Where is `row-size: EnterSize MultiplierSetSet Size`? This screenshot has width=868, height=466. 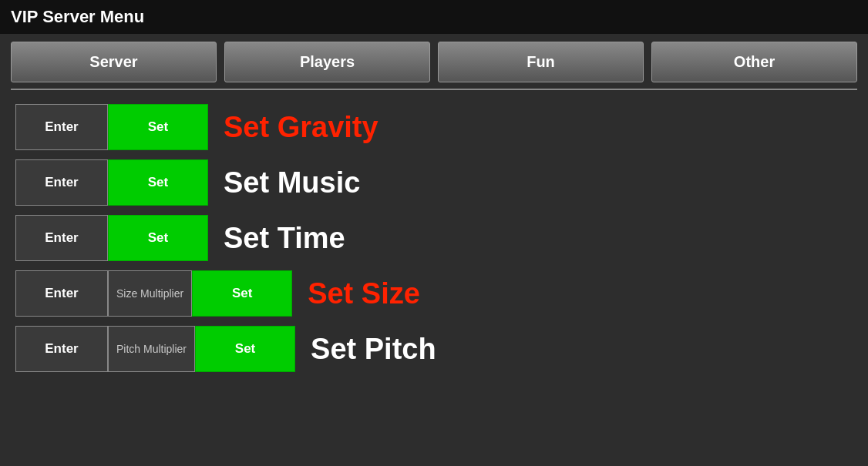 row-size: EnterSize MultiplierSetSet Size is located at coordinates (434, 293).